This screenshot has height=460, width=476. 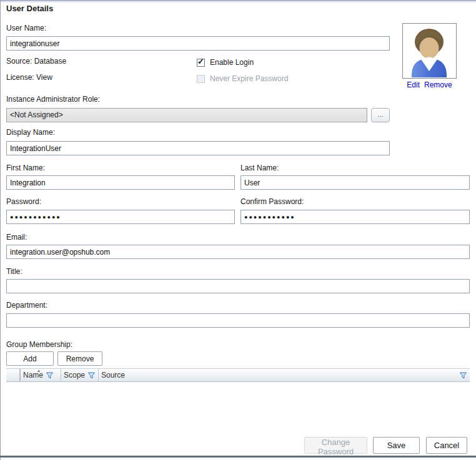 I want to click on group-table-body, so click(x=238, y=406).